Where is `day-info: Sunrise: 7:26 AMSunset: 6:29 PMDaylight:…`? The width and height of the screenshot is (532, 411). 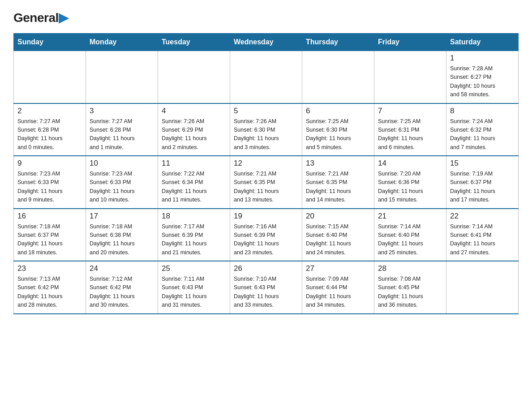
day-info: Sunrise: 7:26 AMSunset: 6:29 PMDaylight:… is located at coordinates (194, 135).